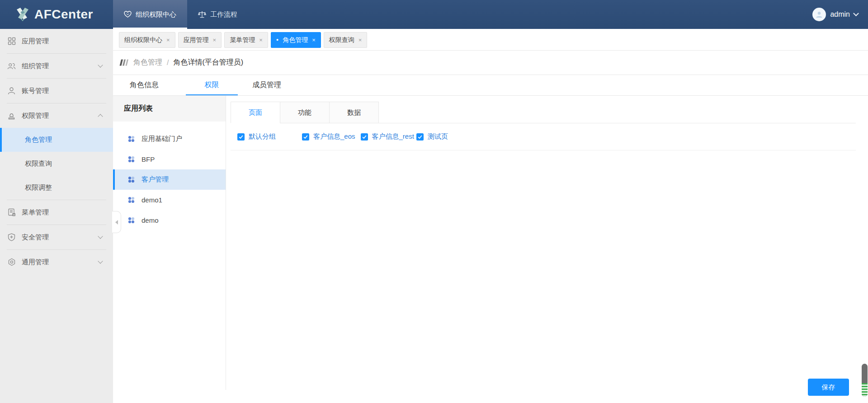 This screenshot has width=868, height=403. Describe the element at coordinates (342, 40) in the screenshot. I see `workspace-tab-label: 权限查询` at that location.